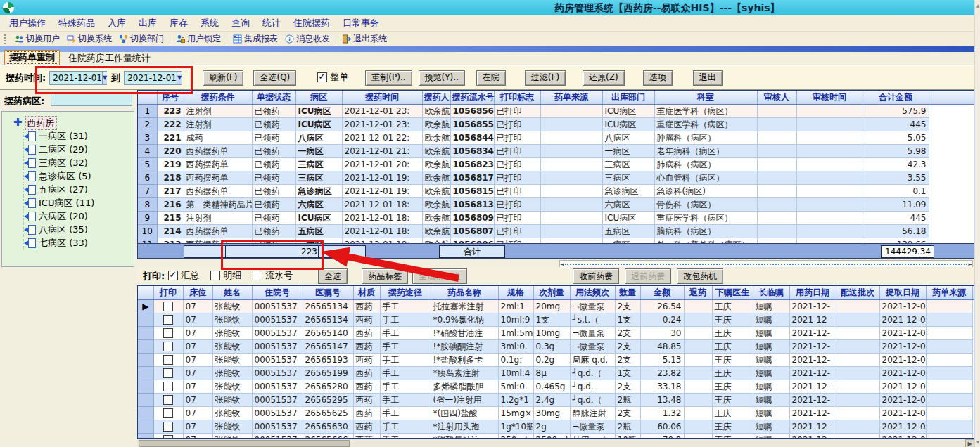 The height and width of the screenshot is (447, 980). What do you see at coordinates (232, 293) in the screenshot?
I see `column-header: 姓名` at bounding box center [232, 293].